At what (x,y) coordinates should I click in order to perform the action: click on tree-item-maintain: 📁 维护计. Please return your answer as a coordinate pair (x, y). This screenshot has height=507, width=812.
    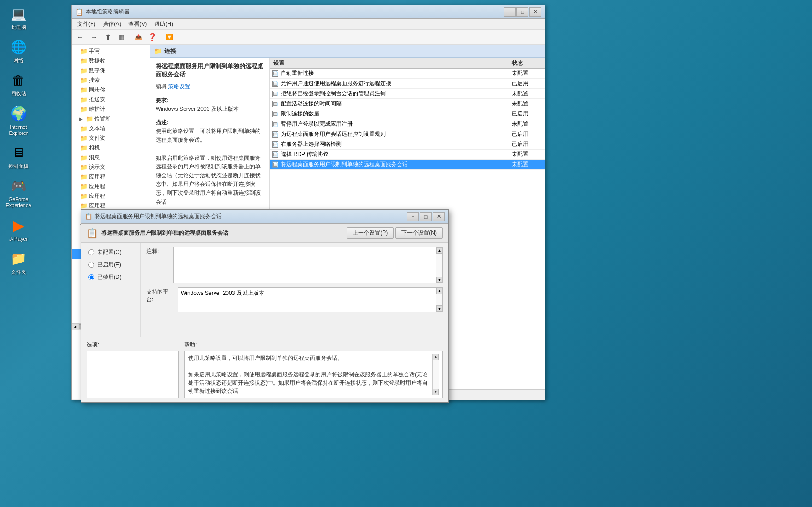
    Looking at the image, I should click on (110, 109).